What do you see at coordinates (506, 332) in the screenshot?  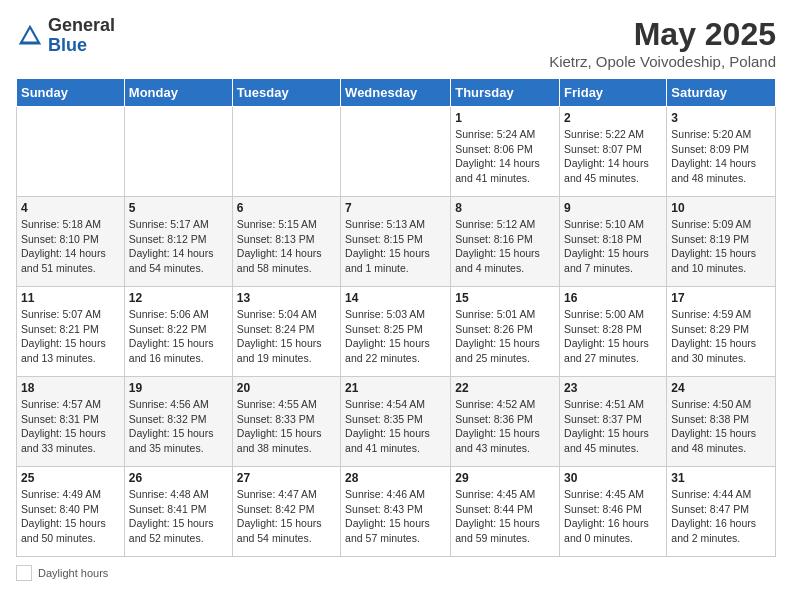 I see `calendar-cell: 15Sunrise: 5:01 AM Sunset: 8:26 PM Dayli…` at bounding box center [506, 332].